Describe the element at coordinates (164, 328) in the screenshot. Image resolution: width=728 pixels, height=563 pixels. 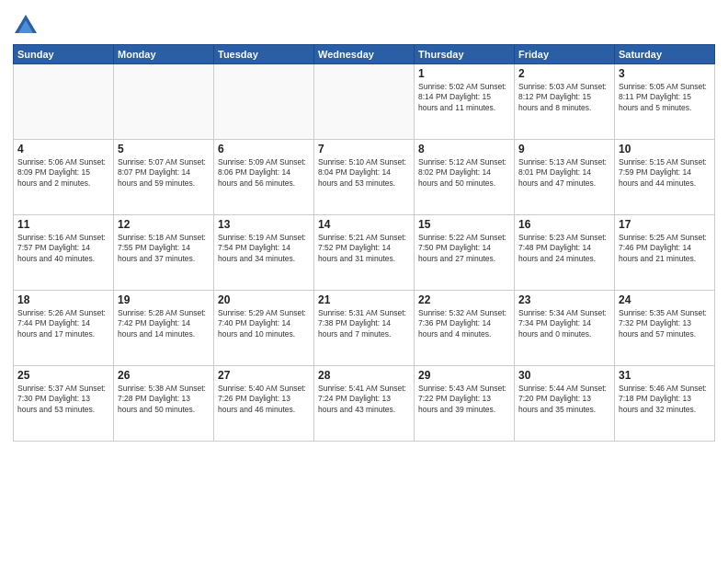
I see `calendar-cell: 19Sunrise: 5:28 AM Sunset: 7:42 PM Dayli…` at that location.